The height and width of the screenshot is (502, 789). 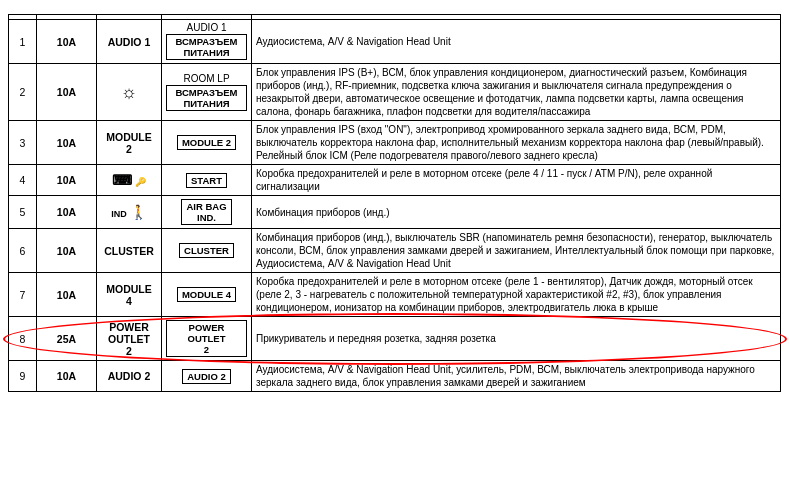 I want to click on table-row: 3 10A MODULE2 MODULE 2 Блок управления I…, so click(x=395, y=143).